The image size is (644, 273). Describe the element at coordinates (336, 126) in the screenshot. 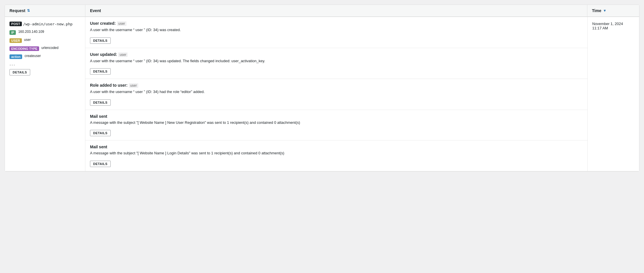

I see `event-item-3: Mail sentA message with the subject "[​ …` at that location.